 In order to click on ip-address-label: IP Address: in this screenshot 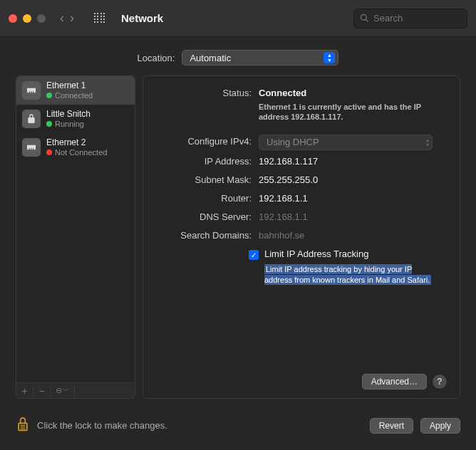, I will do `click(207, 162)`.